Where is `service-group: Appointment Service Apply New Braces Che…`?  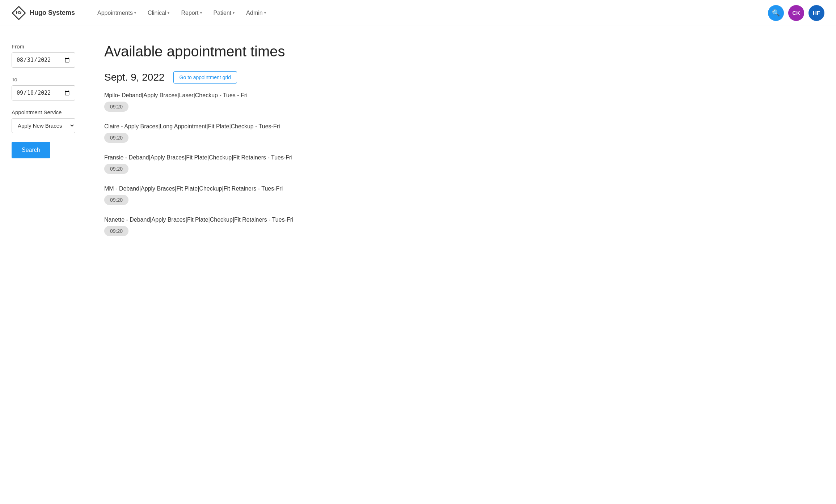
service-group: Appointment Service Apply New Braces Che… is located at coordinates (43, 121).